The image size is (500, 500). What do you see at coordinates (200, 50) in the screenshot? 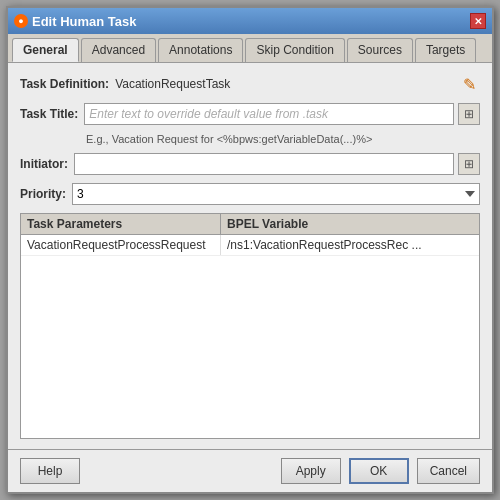
I see `tab-annotations: Annotations` at bounding box center [200, 50].